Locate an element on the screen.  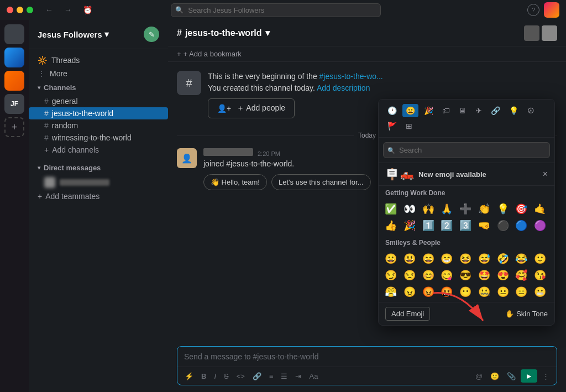
emoji-sweat: 😅 is located at coordinates (484, 259).